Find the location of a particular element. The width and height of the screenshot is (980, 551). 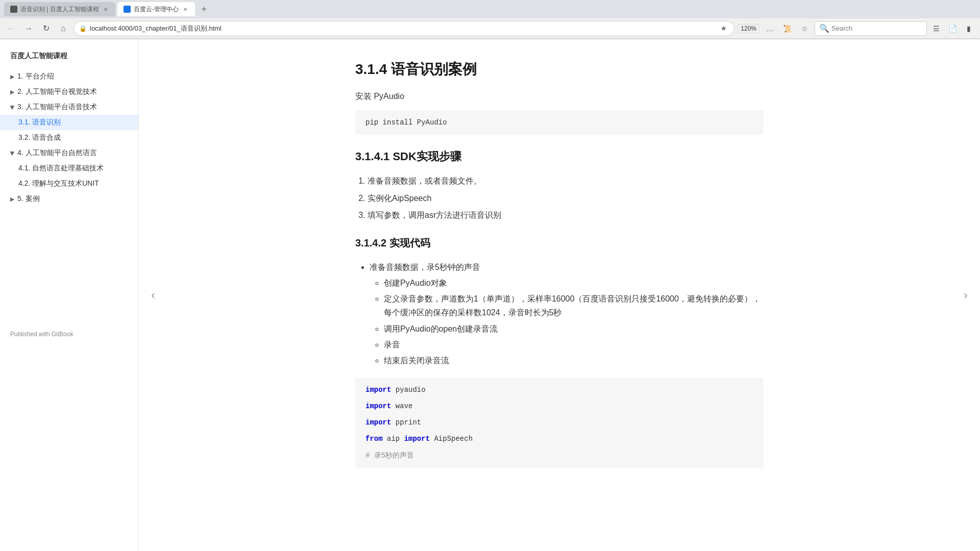

sidebar-item-platform-intro: ▶ 1. 平台介绍 is located at coordinates (69, 77).